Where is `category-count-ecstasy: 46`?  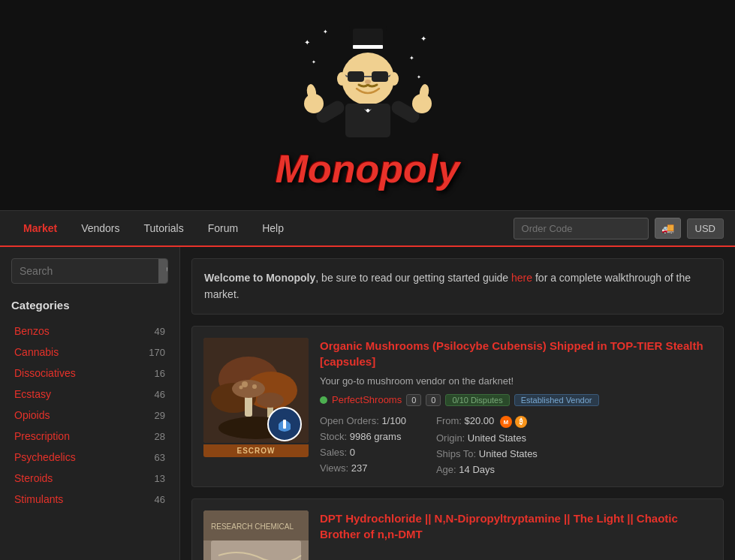
category-count-ecstasy: 46 is located at coordinates (160, 395).